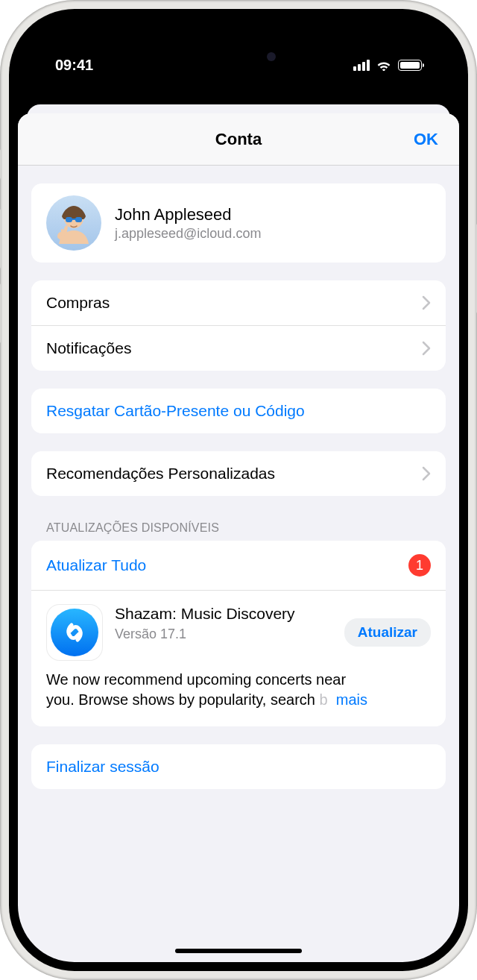  Describe the element at coordinates (238, 303) in the screenshot. I see `purchases-row: Compras` at that location.